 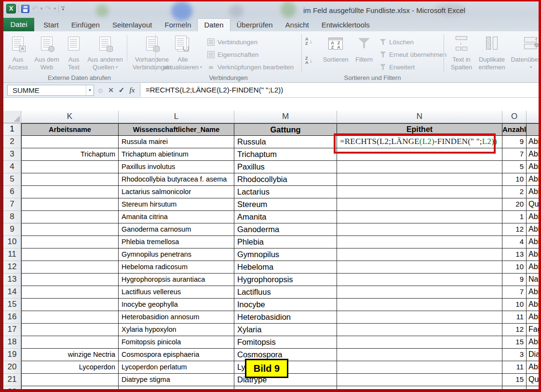 I want to click on cell-gattung: Heterobasidion, so click(x=285, y=317).